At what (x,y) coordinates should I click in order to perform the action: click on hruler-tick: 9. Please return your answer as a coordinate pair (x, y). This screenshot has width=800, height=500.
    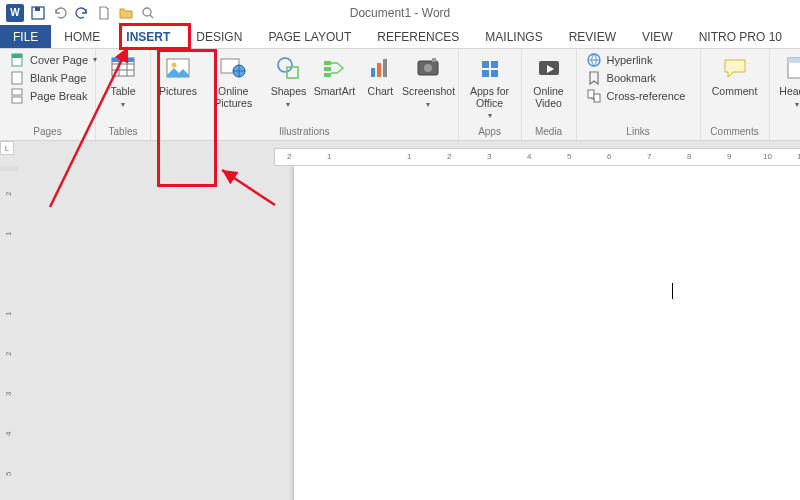
    Looking at the image, I should click on (729, 156).